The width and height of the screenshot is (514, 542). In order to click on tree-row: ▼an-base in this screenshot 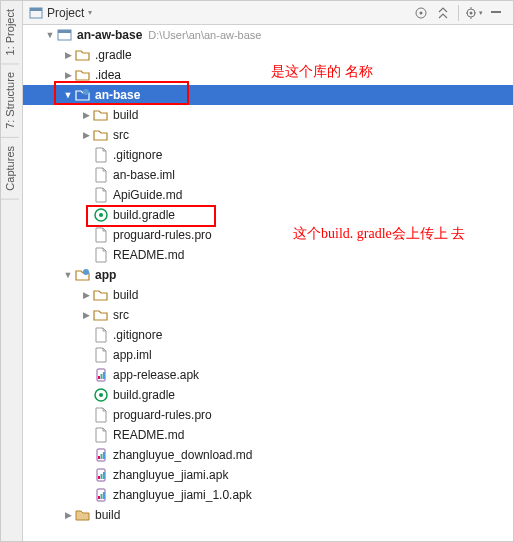, I will do `click(268, 95)`.